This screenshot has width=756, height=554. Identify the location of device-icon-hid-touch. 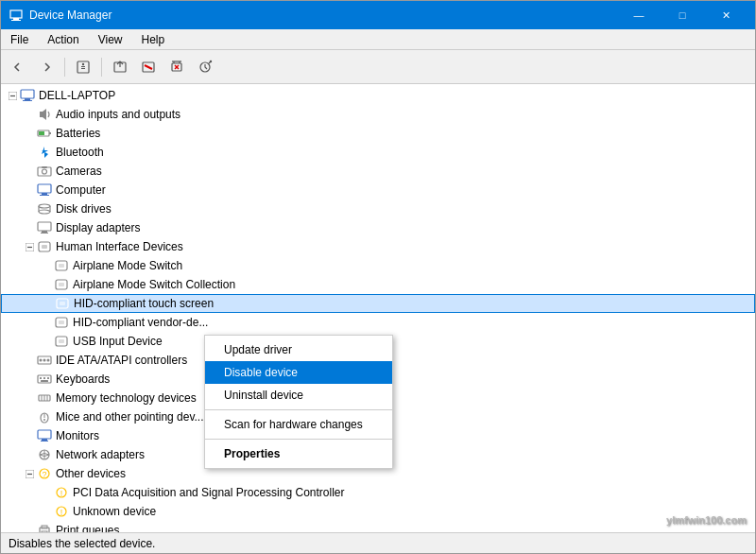
(62, 303).